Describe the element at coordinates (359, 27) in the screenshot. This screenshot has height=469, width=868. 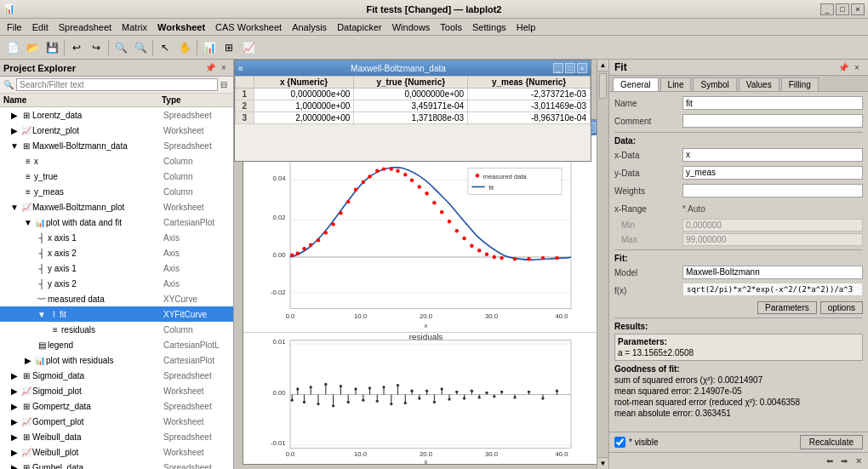
I see `menu-datapicker: Datapicker` at that location.